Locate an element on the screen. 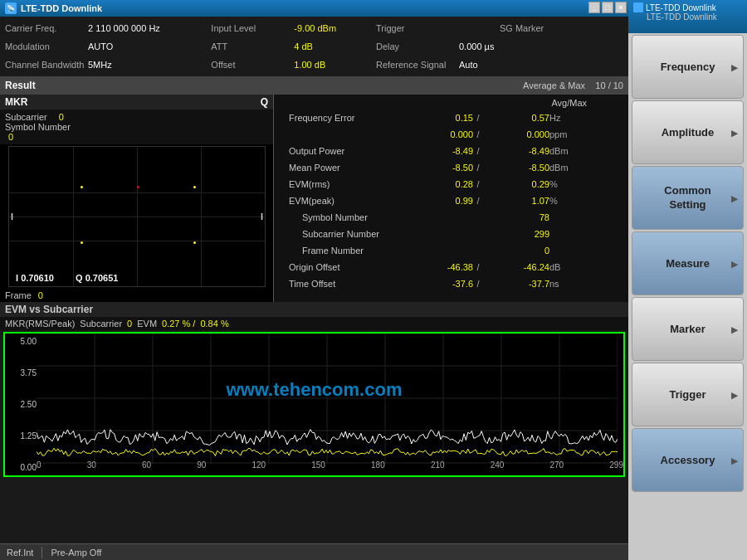 The height and width of the screenshot is (560, 747). symbol-number-val-row: 0 is located at coordinates (136, 137).